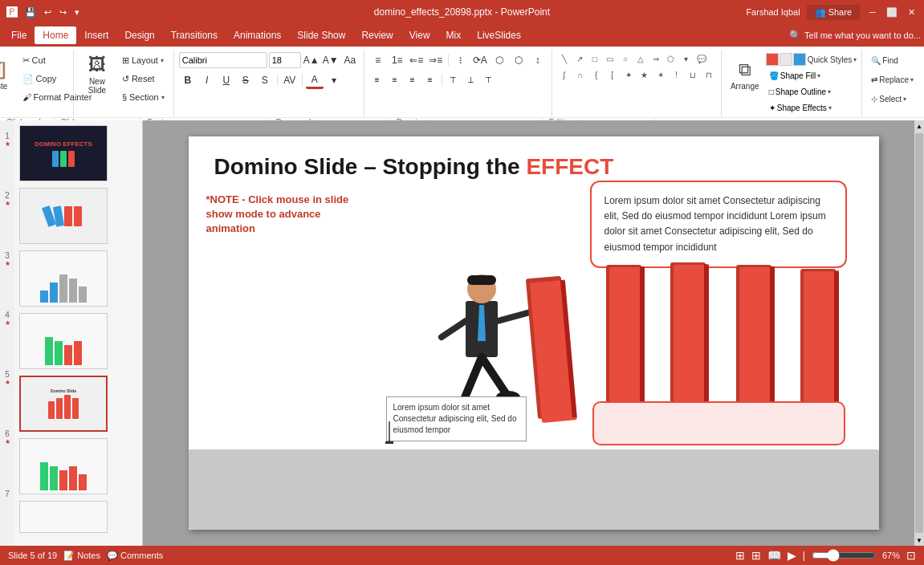  I want to click on undo-button: ↩, so click(48, 13).